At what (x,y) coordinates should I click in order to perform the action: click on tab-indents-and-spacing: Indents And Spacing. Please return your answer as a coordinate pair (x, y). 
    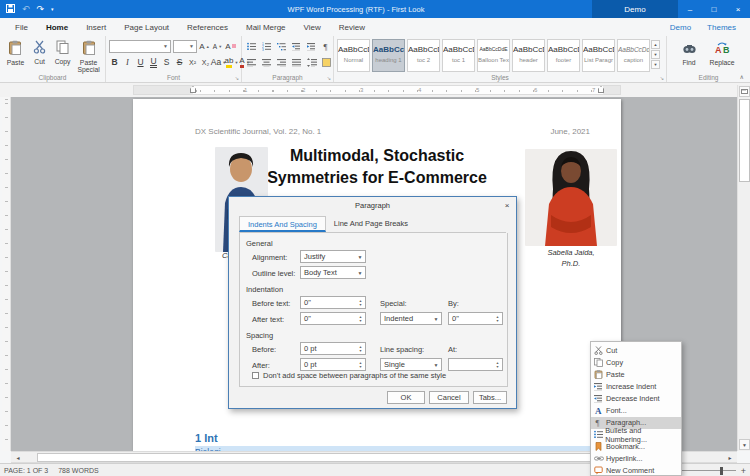
    Looking at the image, I should click on (282, 224).